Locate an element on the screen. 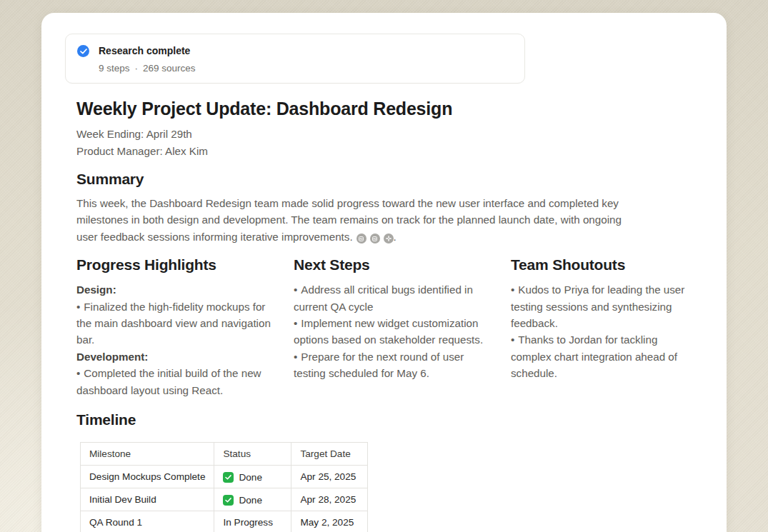 Image resolution: width=768 pixels, height=532 pixels. list-item: •Finalized the high-fidelity mockups for… is located at coordinates (176, 323).